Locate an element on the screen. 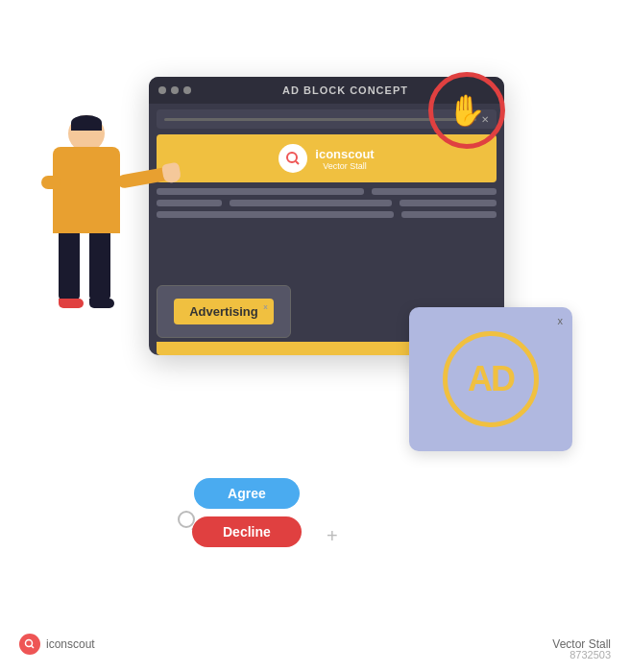  popup-close-icon: x is located at coordinates (265, 307).